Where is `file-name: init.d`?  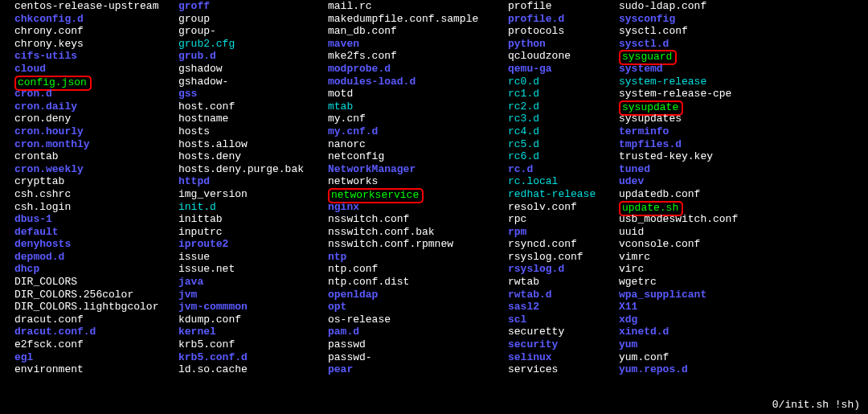
file-name: init.d is located at coordinates (198, 207).